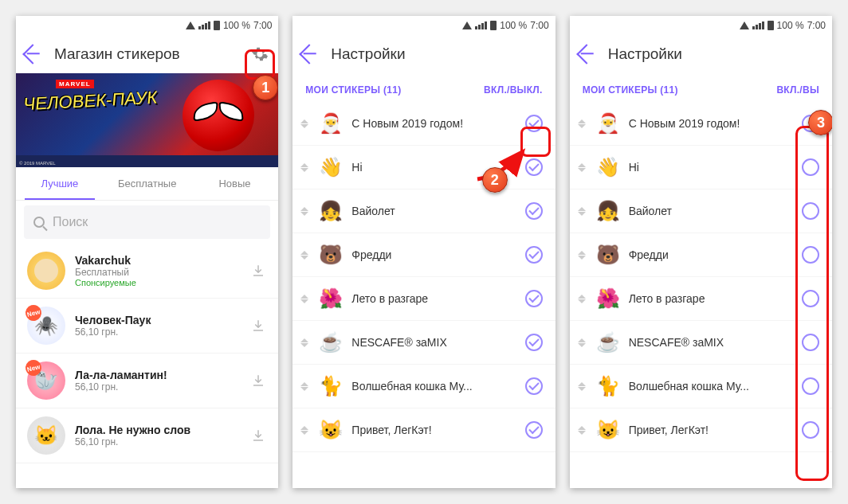  What do you see at coordinates (353, 90) in the screenshot?
I see `header-my-stickers: МОИ СТИКЕРЫ (11)` at bounding box center [353, 90].